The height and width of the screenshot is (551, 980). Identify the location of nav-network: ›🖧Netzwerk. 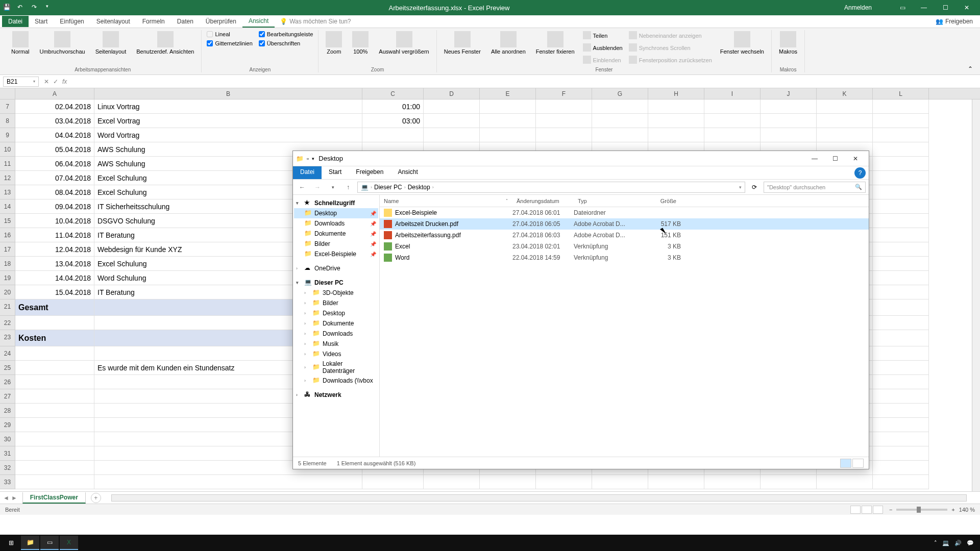
(336, 395).